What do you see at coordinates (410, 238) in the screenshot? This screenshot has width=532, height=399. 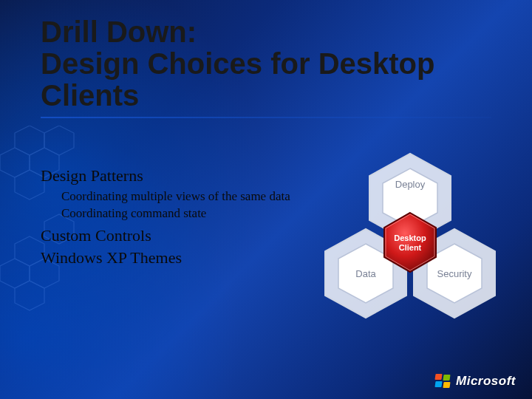 I see `diagram-label-center-1: Desktop` at bounding box center [410, 238].